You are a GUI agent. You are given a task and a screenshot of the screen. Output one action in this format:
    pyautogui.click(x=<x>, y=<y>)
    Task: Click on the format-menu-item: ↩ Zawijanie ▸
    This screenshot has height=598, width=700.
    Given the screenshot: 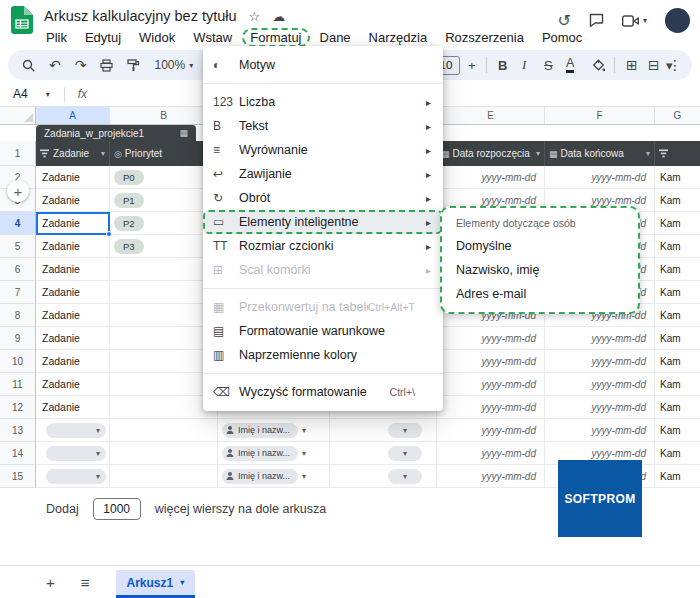 What is the action you would take?
    pyautogui.click(x=323, y=174)
    